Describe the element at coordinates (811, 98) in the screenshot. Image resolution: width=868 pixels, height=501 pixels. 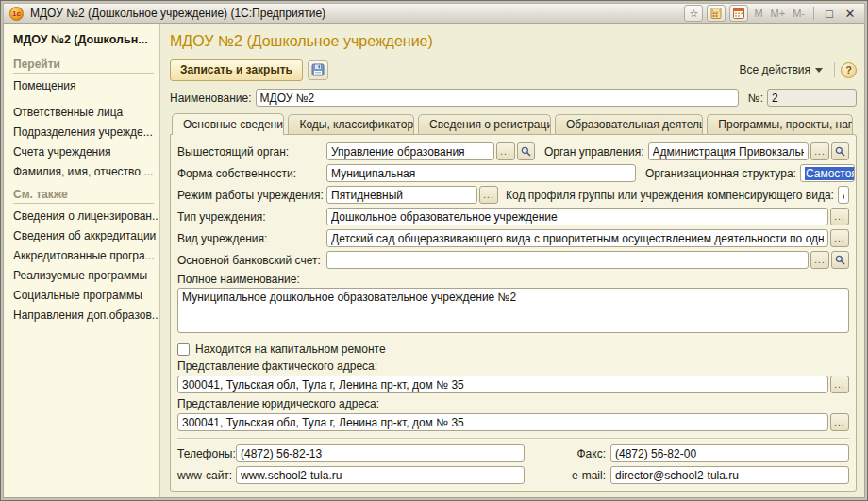
I see `number-input` at that location.